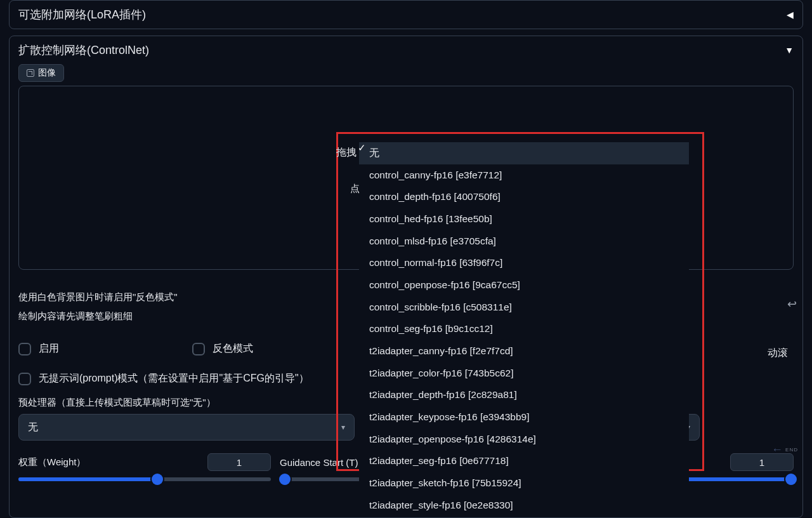  Describe the element at coordinates (406, 50) in the screenshot. I see `controlnet-header: 扩散控制网络(ControlNet) ▼` at that location.